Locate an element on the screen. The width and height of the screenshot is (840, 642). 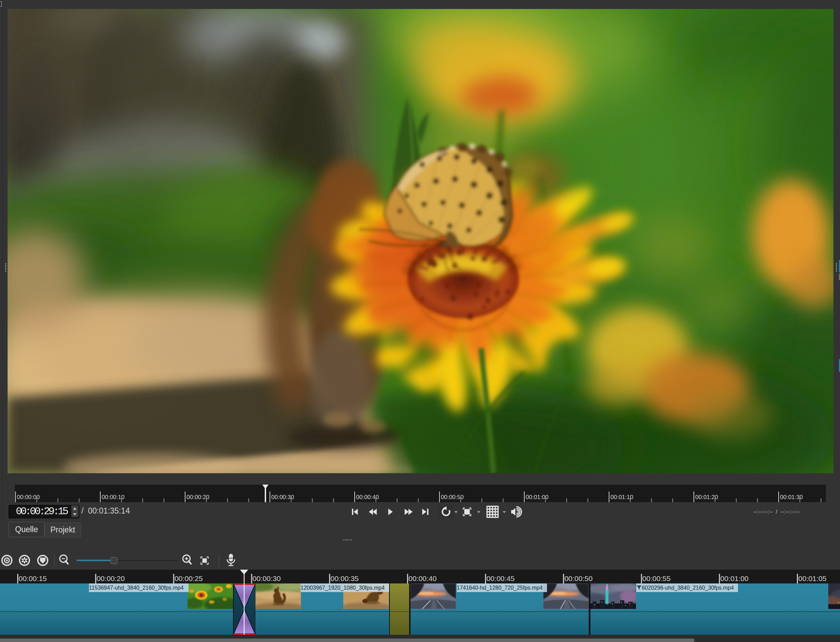
svg-text: 00:00:45 is located at coordinates (500, 579).